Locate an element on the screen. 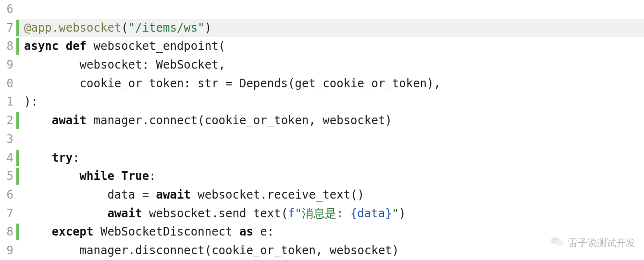 This screenshot has width=644, height=260. code-token: f is located at coordinates (291, 213).